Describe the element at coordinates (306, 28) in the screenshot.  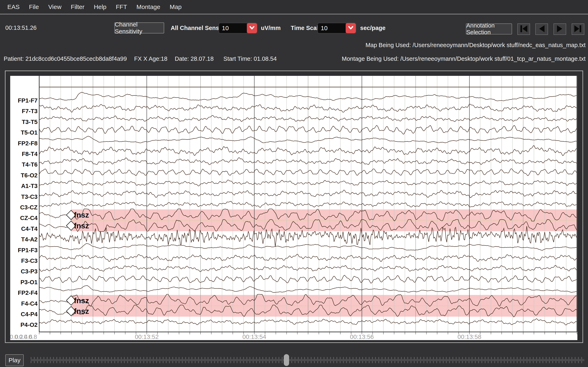
I see `time-scale-label: Time Scale` at that location.